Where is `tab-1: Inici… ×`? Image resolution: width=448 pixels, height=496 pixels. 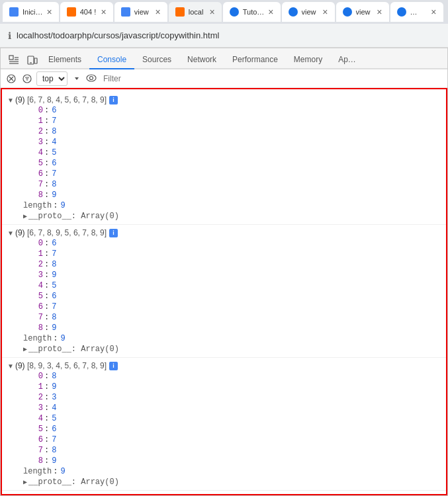
tab-1: Inici… × is located at coordinates (30, 12).